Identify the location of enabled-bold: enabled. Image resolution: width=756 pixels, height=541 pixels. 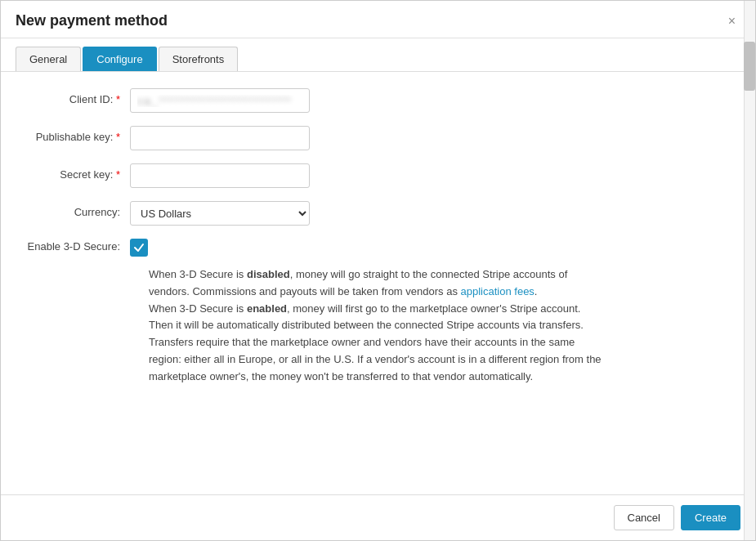
(266, 309).